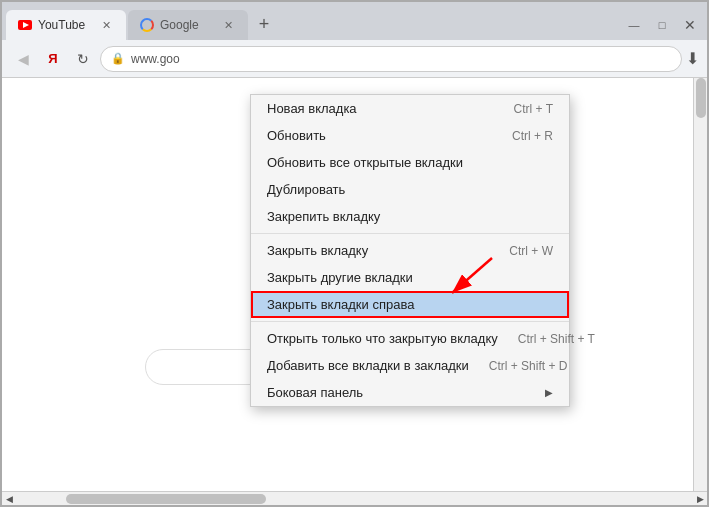  I want to click on google-icon, so click(147, 25).